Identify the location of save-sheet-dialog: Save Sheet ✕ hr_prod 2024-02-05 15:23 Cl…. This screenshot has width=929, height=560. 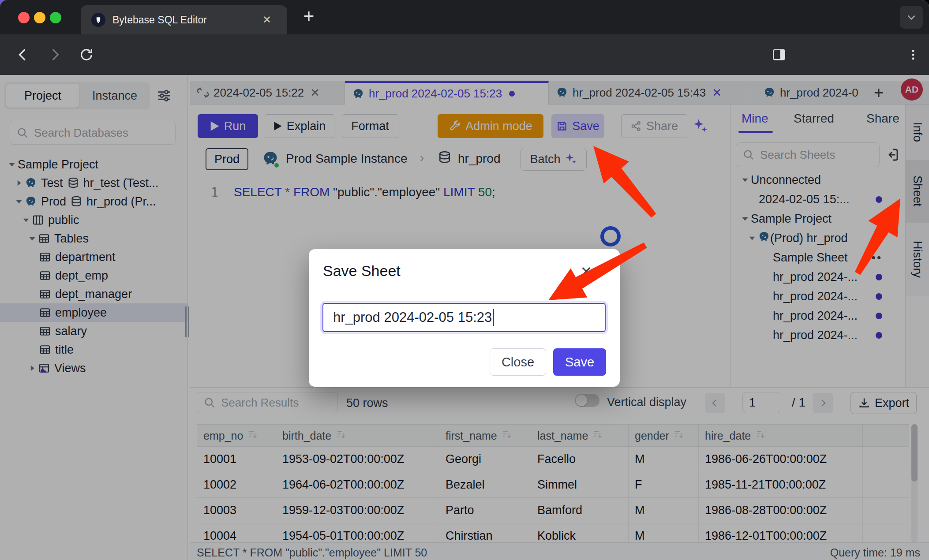
(464, 318).